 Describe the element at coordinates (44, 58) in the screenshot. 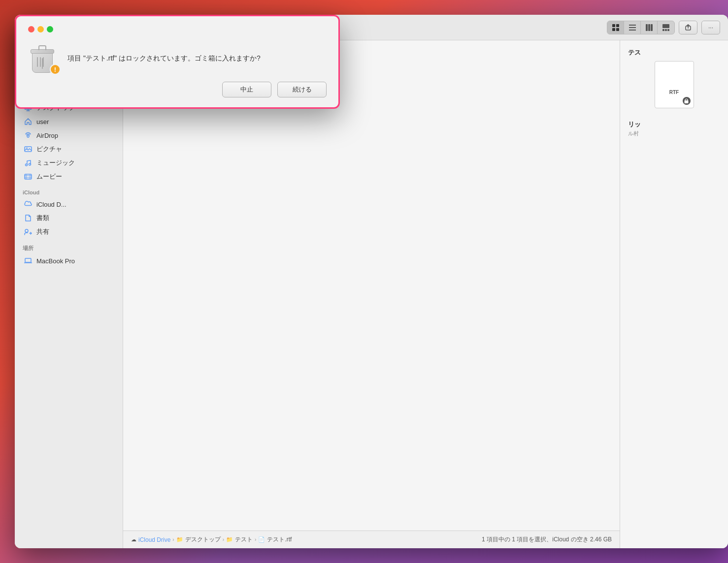

I see `dialog-icon: !` at that location.